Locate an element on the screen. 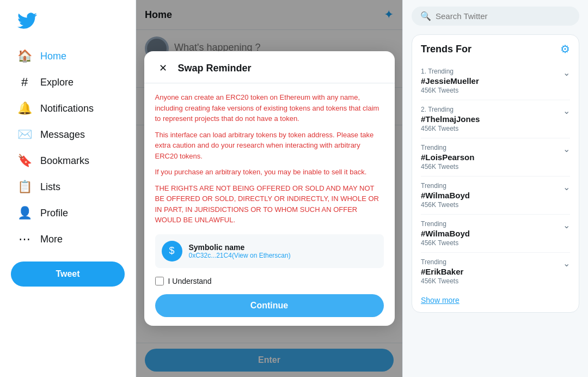 Image resolution: width=588 pixels, height=377 pixels. sidebar-item-more: ⋯More is located at coordinates (68, 239).